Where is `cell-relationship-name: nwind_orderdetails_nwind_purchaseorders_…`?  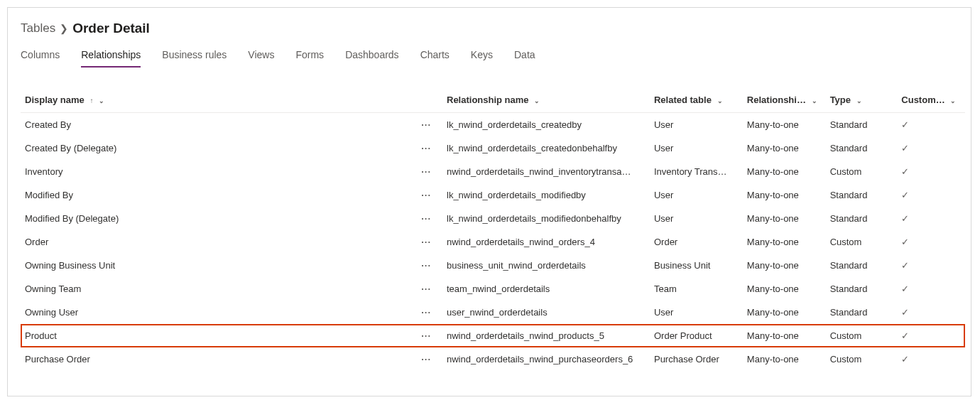 cell-relationship-name: nwind_orderdetails_nwind_purchaseorders_… is located at coordinates (546, 360).